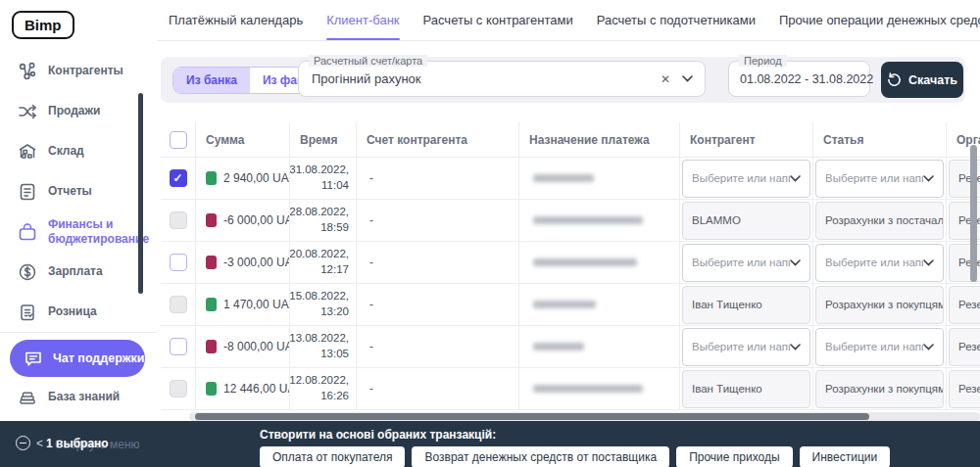  What do you see at coordinates (323, 304) in the screenshot?
I see `cell-time: 15.08.2022,13:20` at bounding box center [323, 304].